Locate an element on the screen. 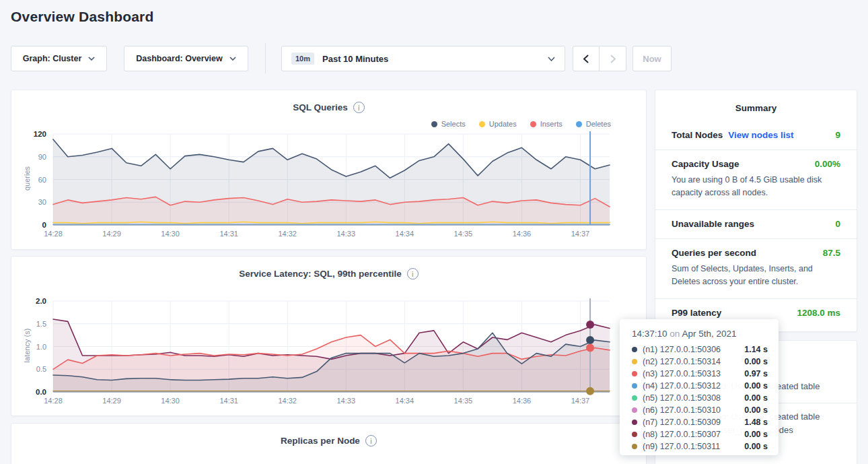 The width and height of the screenshot is (868, 464). tooltip-node-value: 1.48 s is located at coordinates (756, 422).